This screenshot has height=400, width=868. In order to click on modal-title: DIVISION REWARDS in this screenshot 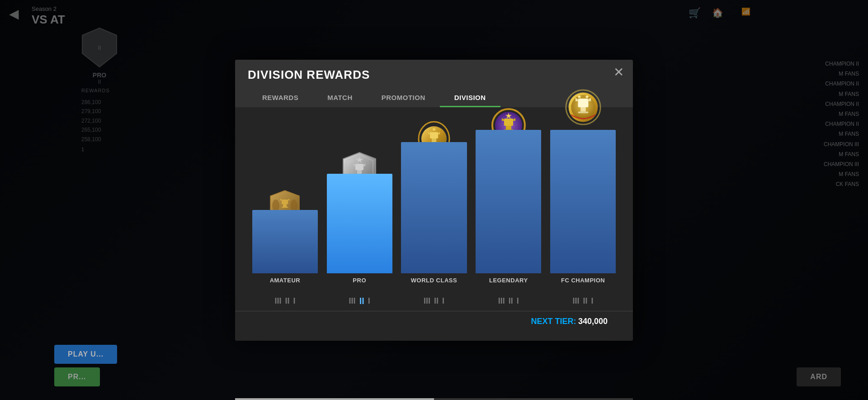, I will do `click(434, 75)`.